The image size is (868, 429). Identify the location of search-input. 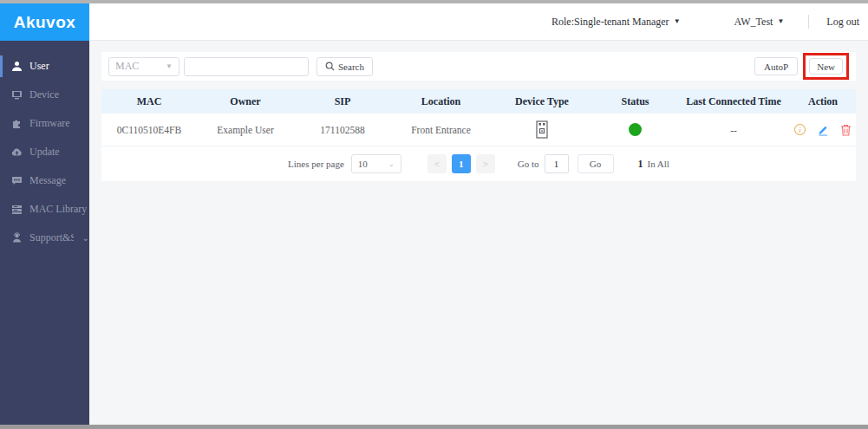
(246, 67).